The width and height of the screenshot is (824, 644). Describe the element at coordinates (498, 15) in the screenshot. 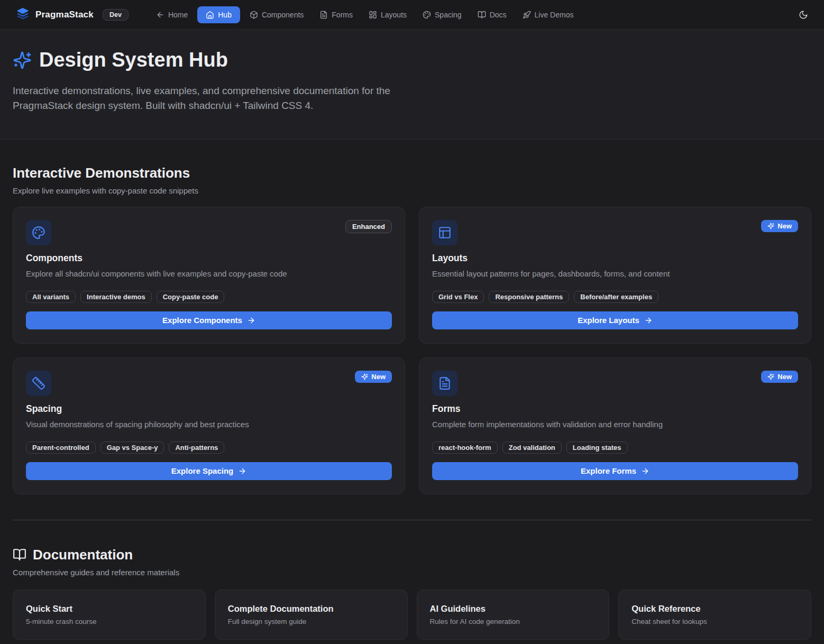

I see `nav-label: Docs` at that location.